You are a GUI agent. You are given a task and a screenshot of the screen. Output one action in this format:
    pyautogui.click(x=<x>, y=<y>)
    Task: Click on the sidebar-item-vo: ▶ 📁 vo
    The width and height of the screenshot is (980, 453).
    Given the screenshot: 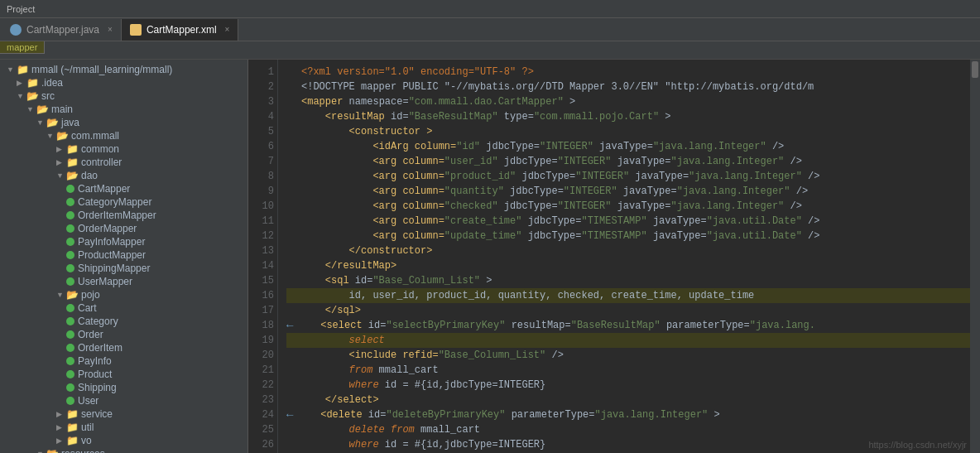 What is the action you would take?
    pyautogui.click(x=124, y=441)
    